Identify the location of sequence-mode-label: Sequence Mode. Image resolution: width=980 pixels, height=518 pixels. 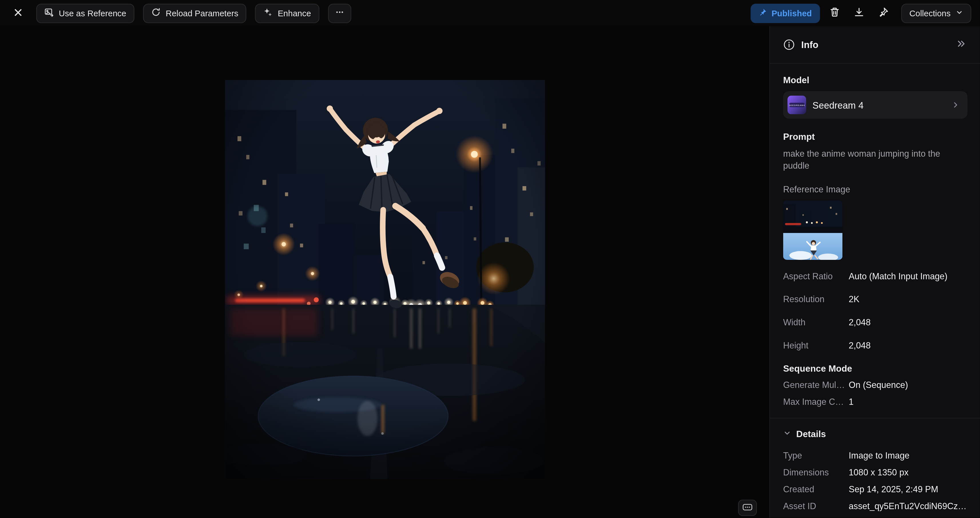
(876, 369).